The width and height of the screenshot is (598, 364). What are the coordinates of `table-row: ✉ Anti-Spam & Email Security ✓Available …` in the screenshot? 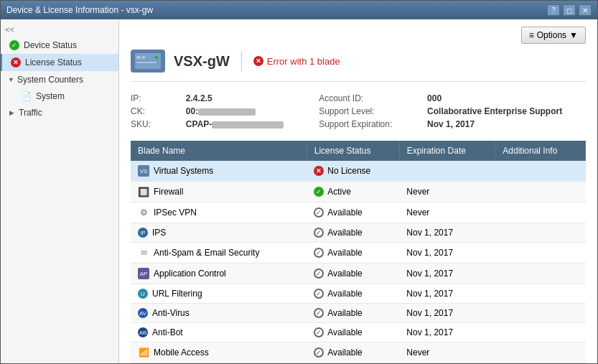 It's located at (358, 253).